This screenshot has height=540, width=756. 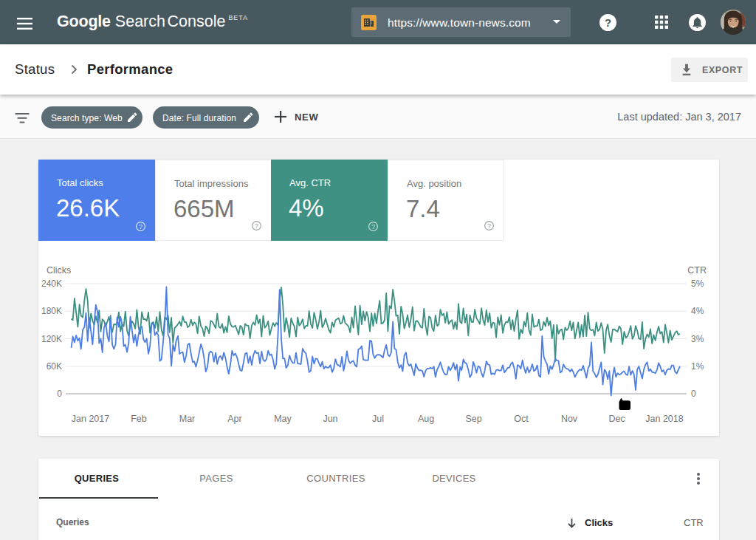 What do you see at coordinates (698, 311) in the screenshot?
I see `svg-text: 4%` at bounding box center [698, 311].